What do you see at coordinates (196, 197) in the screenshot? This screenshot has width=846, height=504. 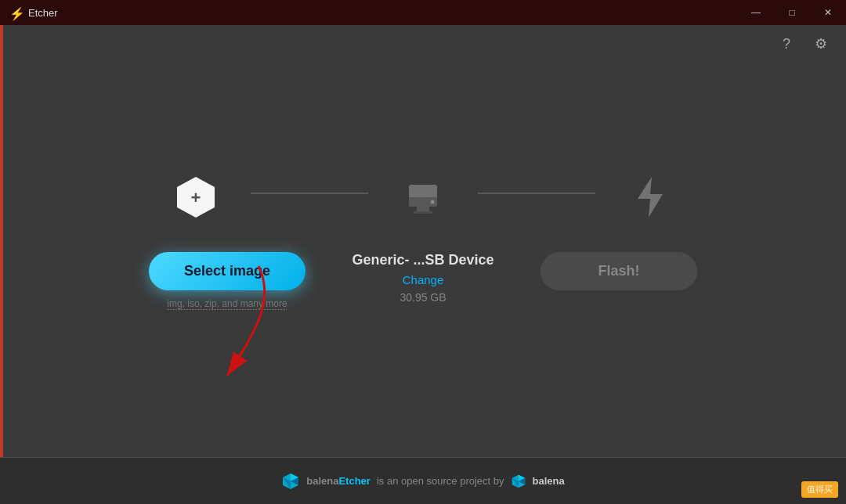 I see `hexagon-icon: +` at bounding box center [196, 197].